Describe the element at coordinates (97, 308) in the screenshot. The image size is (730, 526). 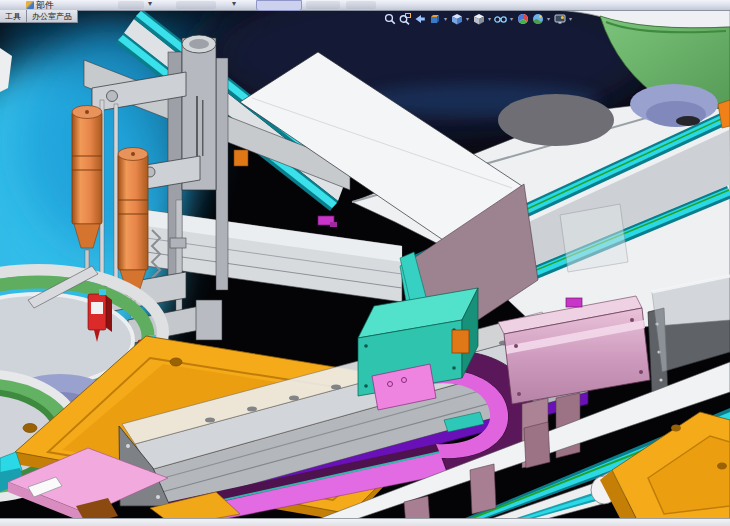
I see `clamp-label` at that location.